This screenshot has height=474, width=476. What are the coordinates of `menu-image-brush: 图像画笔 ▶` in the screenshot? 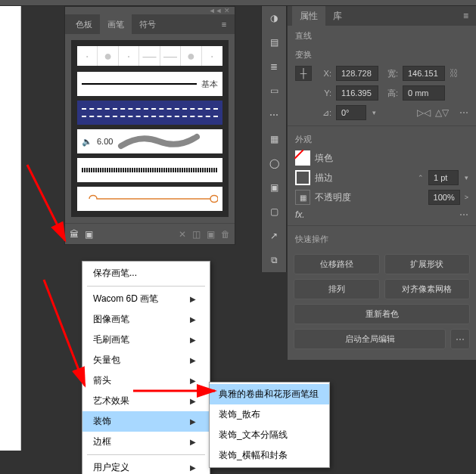 It's located at (146, 319).